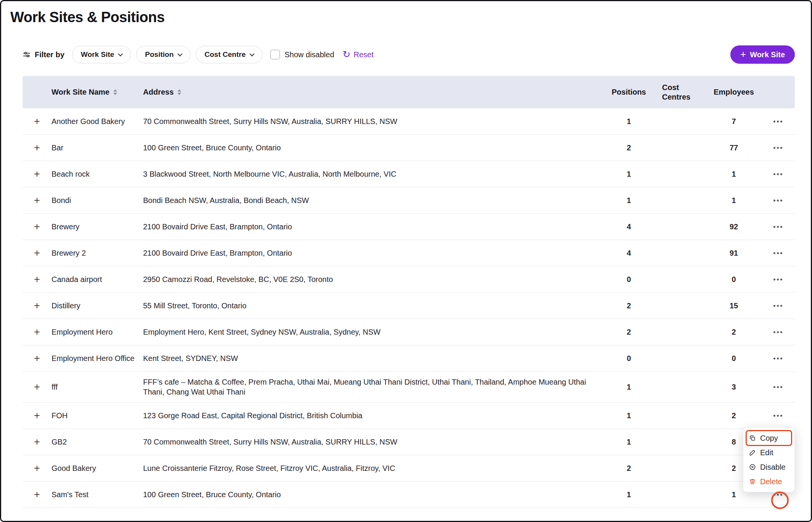 This screenshot has height=522, width=812. What do you see at coordinates (734, 359) in the screenshot?
I see `employees-count: 0` at bounding box center [734, 359].